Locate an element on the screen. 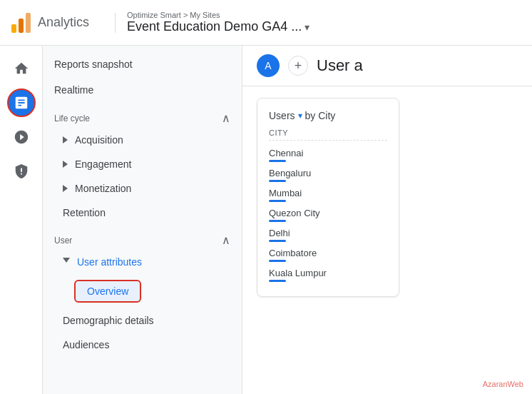 The width and height of the screenshot is (532, 394). app-header: Analytics Optimize Smart > My Sites Even… is located at coordinates (266, 23).